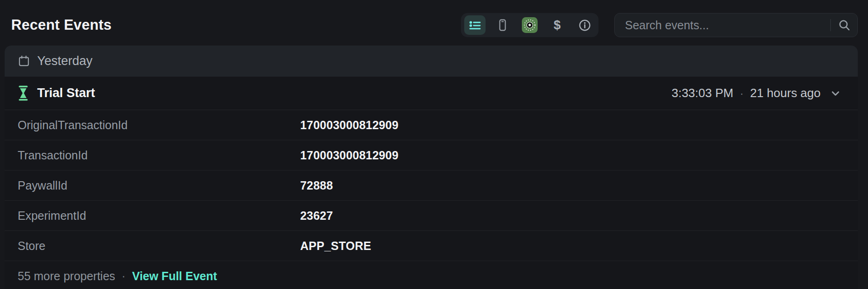  What do you see at coordinates (159, 246) in the screenshot?
I see `property-label: Store` at bounding box center [159, 246].